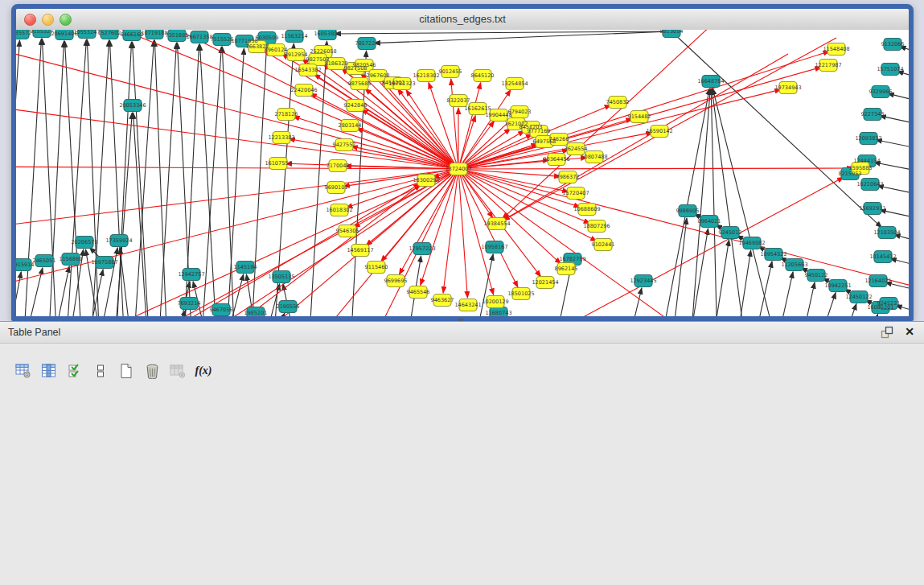 The width and height of the screenshot is (924, 585). I want to click on graph-node-label: 14569117, so click(360, 250).